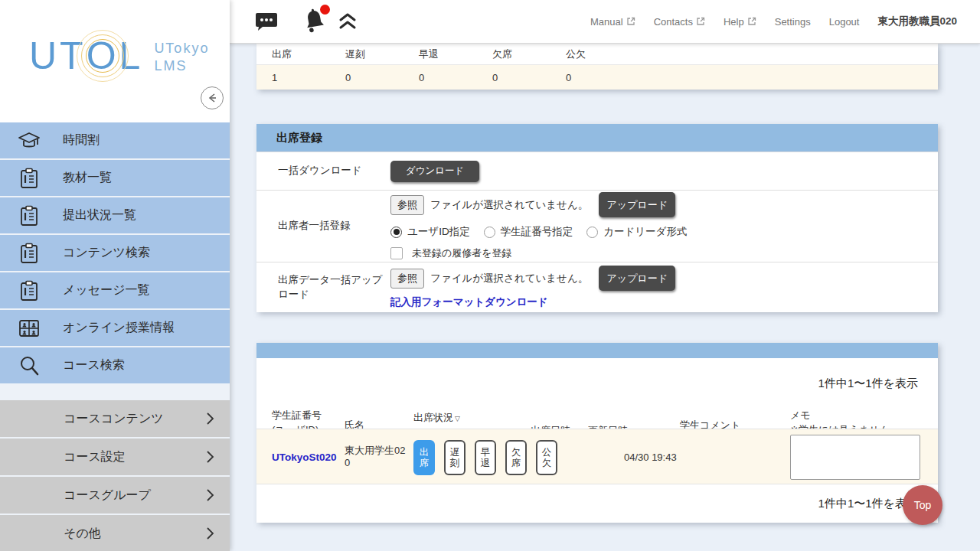 The height and width of the screenshot is (551, 980). Describe the element at coordinates (597, 504) in the screenshot. I see `list-footer: 1件中1〜1件を表示` at that location.